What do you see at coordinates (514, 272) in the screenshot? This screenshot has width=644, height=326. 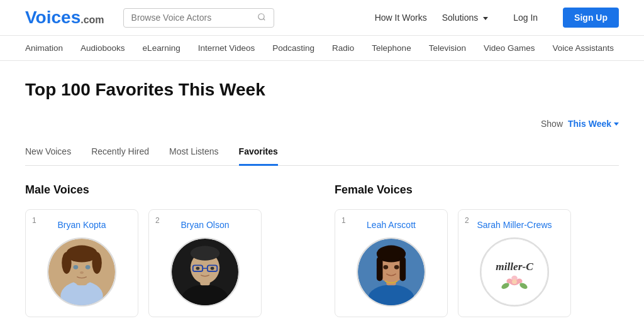 I see `avatar: miller-C` at bounding box center [514, 272].